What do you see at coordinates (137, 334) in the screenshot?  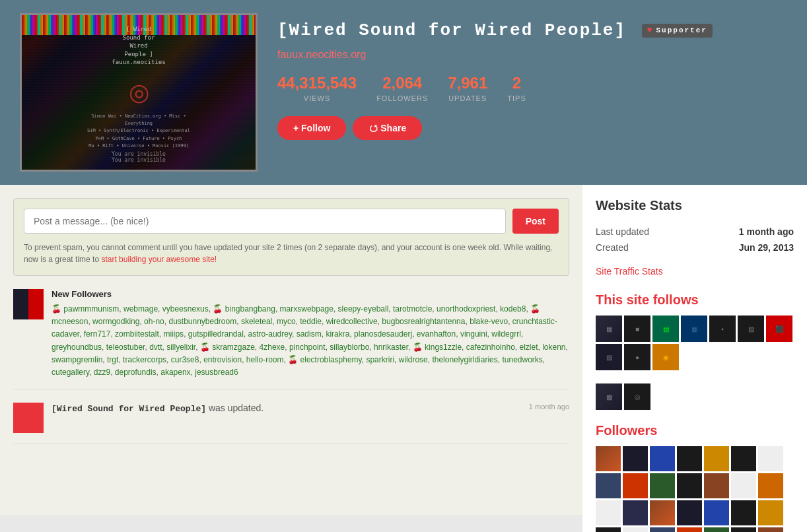 I see `follower-link: zombiitestalt` at bounding box center [137, 334].